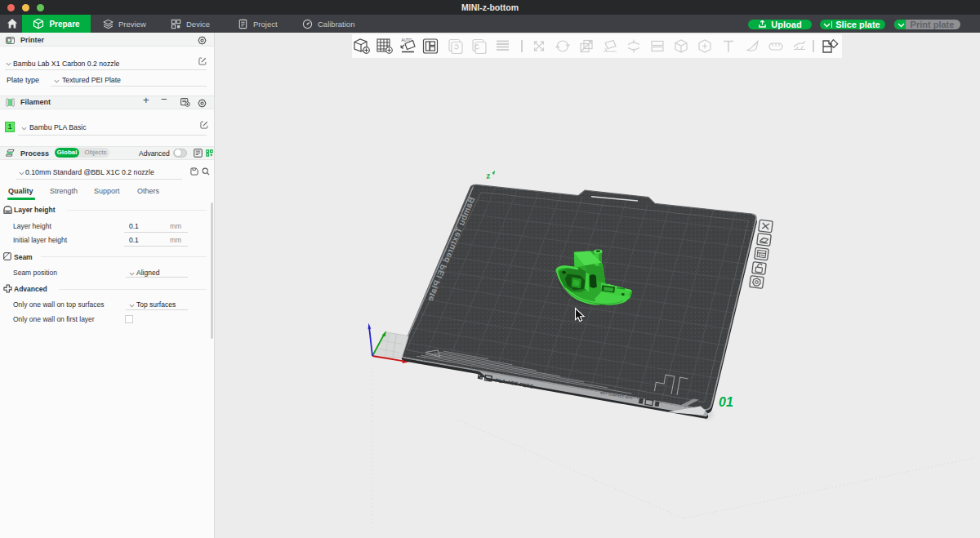 This screenshot has width=980, height=538. What do you see at coordinates (407, 41) in the screenshot?
I see `svg-text: AUTO` at bounding box center [407, 41].